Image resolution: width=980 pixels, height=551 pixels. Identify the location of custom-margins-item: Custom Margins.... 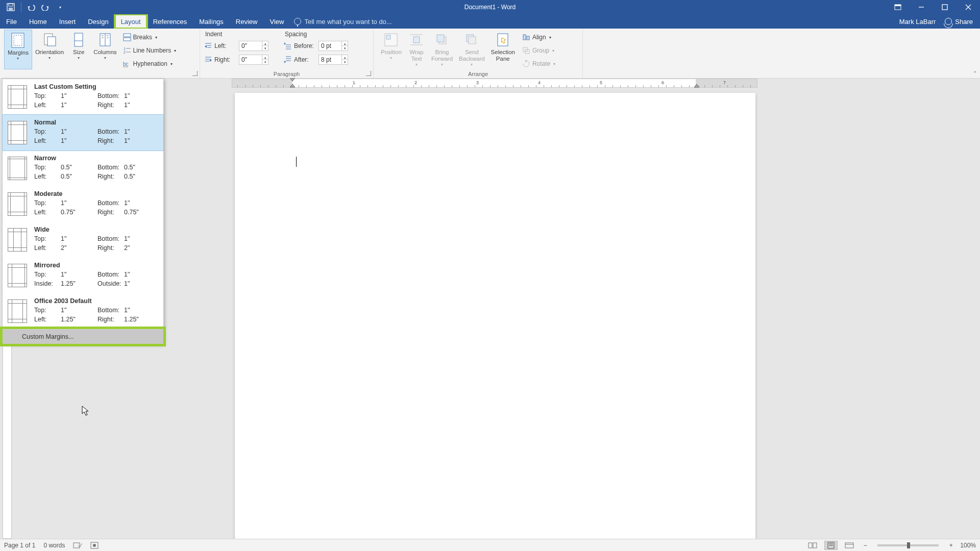
(83, 337).